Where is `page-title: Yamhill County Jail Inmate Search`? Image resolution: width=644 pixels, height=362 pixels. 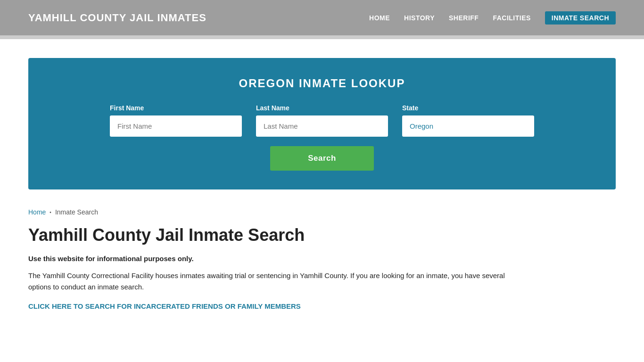
page-title: Yamhill County Jail Inmate Search is located at coordinates (322, 235).